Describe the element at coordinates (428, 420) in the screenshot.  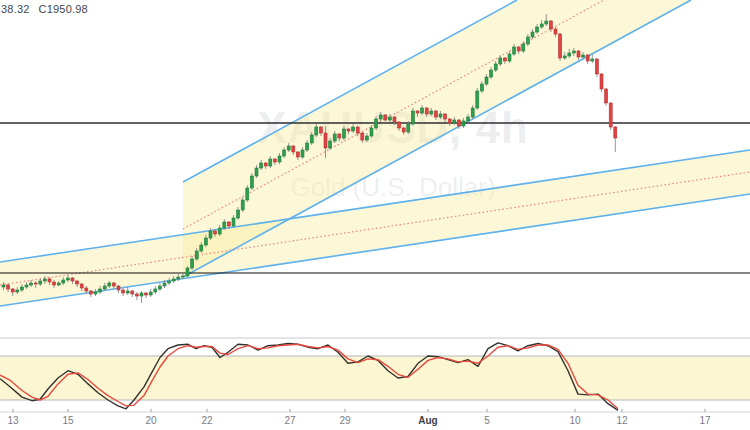
I see `time-axis-label-Aug: Aug` at that location.